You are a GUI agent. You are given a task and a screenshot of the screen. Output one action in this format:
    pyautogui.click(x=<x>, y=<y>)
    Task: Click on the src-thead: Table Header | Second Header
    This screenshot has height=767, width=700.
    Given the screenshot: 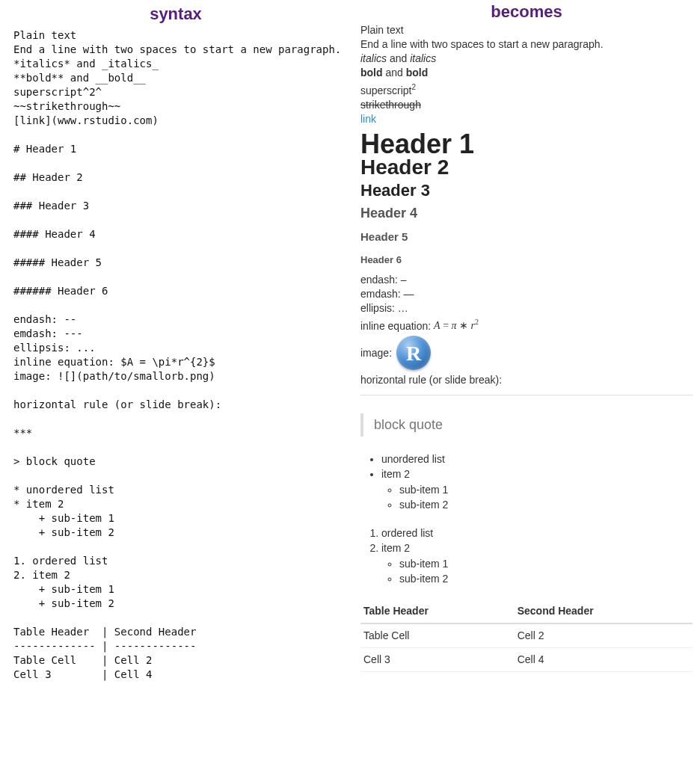 What is the action you would take?
    pyautogui.click(x=105, y=632)
    